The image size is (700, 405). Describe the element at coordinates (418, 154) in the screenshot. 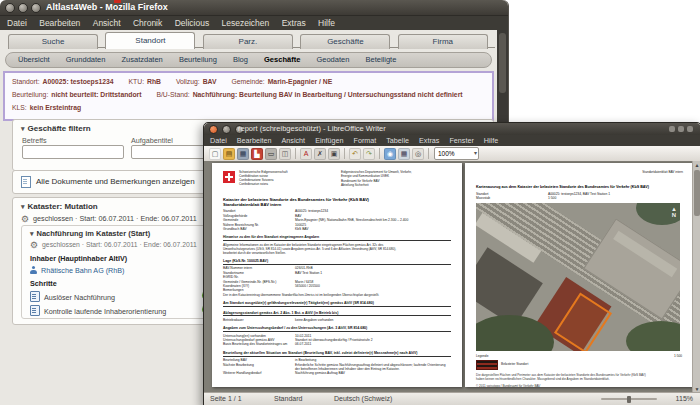

I see `find-icon: ◎` at that location.